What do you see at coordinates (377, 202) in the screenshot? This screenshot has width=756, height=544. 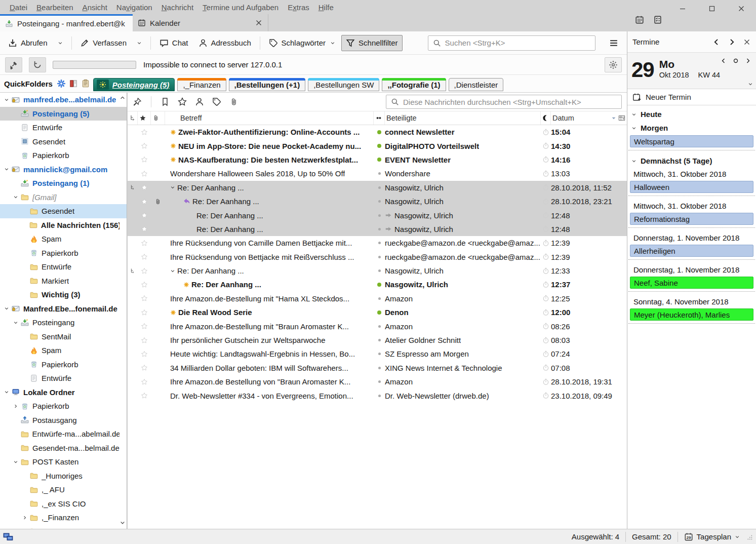 I see `message-row: Re: Der Aanhang ...Nasgowitz, Ulrich28.1…` at bounding box center [377, 202].